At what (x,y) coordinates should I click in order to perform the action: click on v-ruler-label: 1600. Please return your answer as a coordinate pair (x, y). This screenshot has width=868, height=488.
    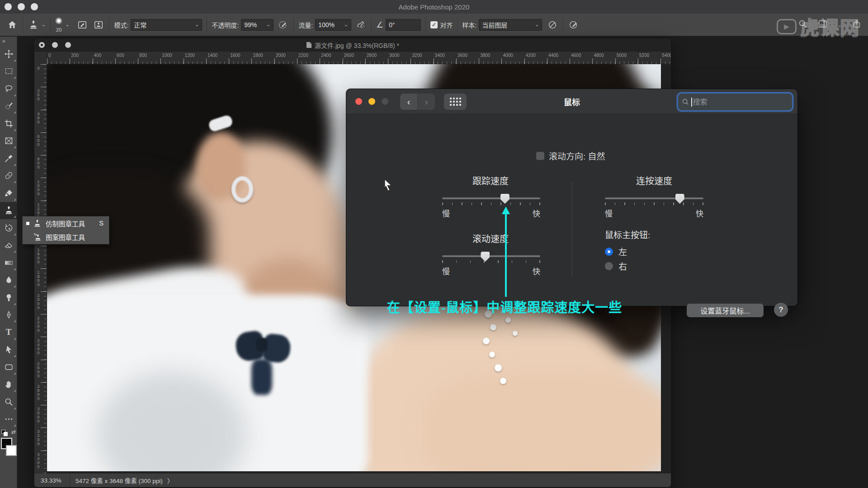
    Looking at the image, I should click on (38, 256).